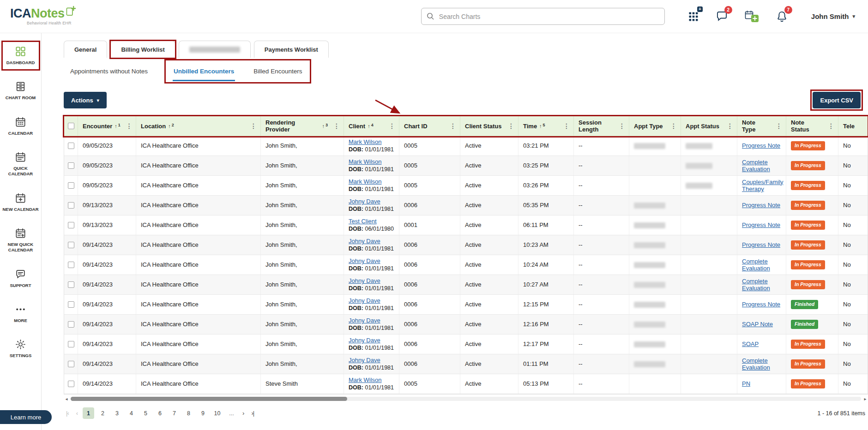  I want to click on subtab-unbilled-encounters: Unbilled Encounters, so click(204, 71).